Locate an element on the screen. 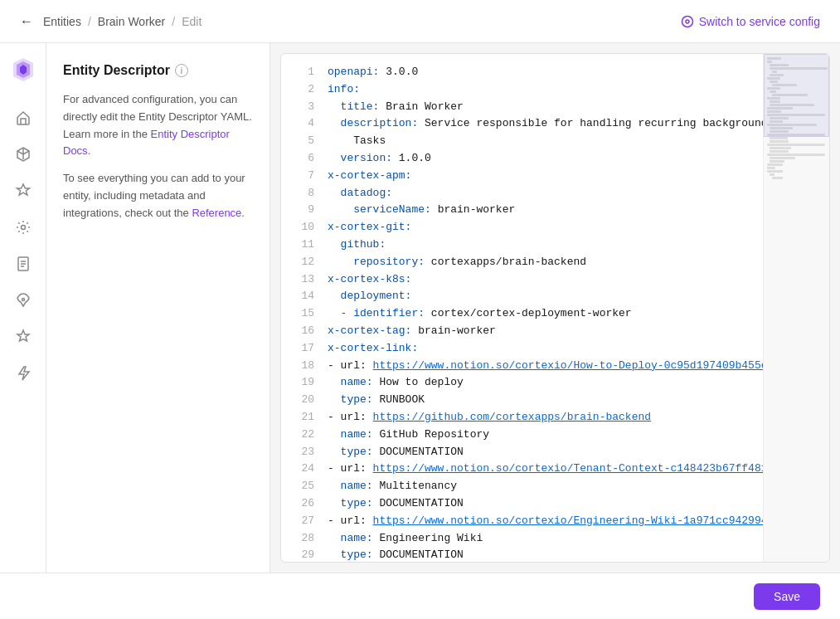  code-line: openapi: 3.0.0 is located at coordinates (541, 73).